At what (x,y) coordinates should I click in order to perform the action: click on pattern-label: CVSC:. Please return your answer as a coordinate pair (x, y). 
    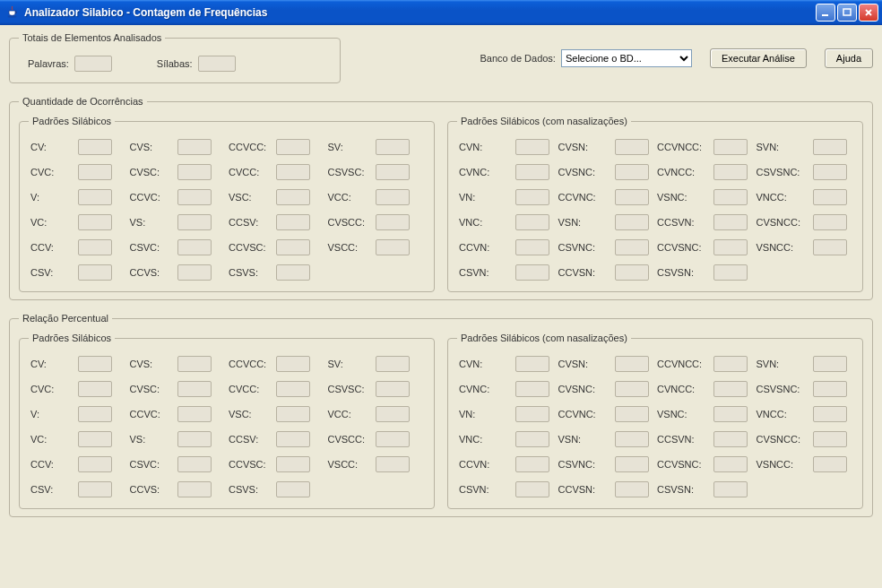
    Looking at the image, I should click on (151, 389).